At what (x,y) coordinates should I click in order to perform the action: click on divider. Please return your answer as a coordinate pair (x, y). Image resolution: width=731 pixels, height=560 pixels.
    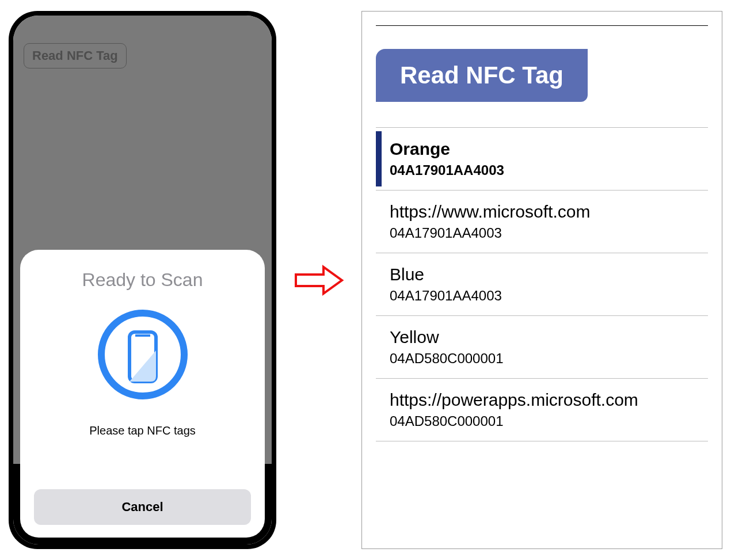
    Looking at the image, I should click on (542, 25).